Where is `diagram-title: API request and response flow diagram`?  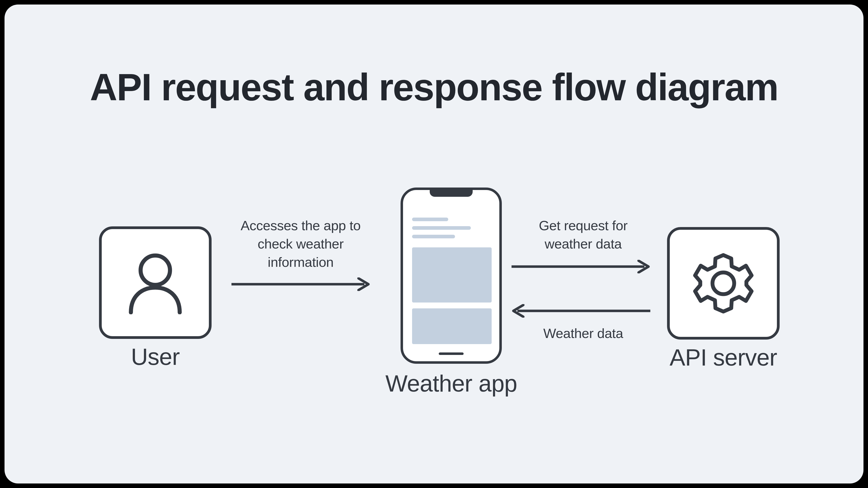
diagram-title: API request and response flow diagram is located at coordinates (434, 88).